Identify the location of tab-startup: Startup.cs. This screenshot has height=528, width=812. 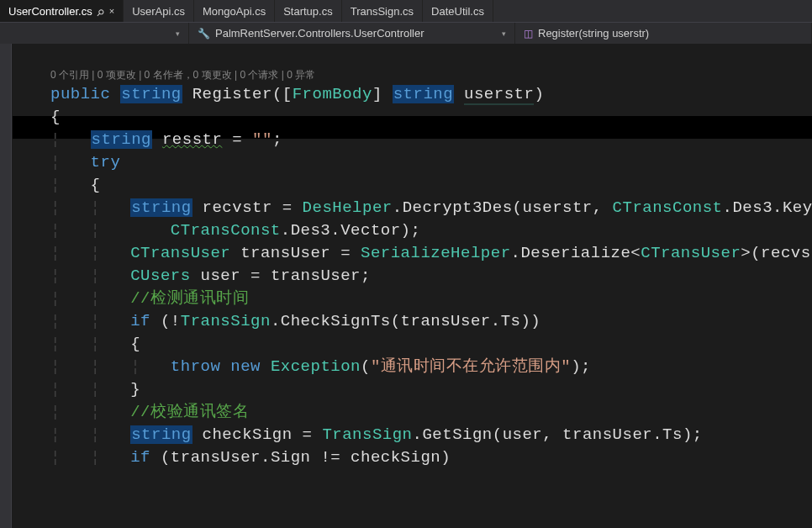
(308, 11).